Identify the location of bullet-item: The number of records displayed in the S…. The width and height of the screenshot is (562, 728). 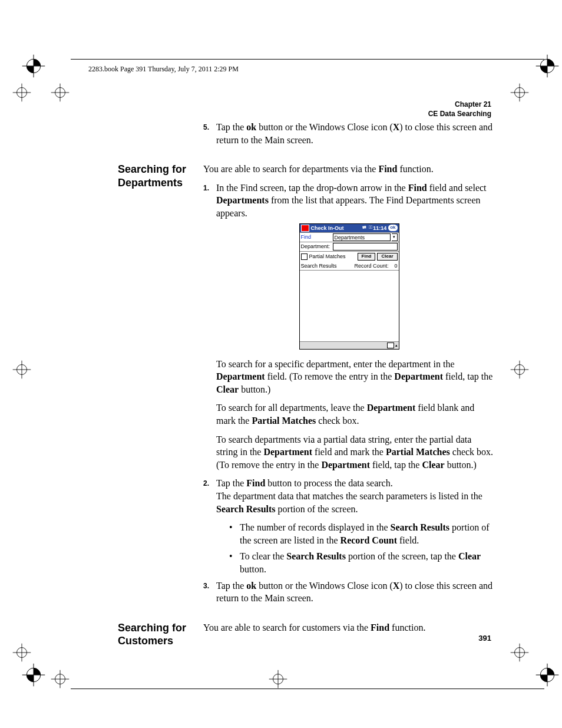
(362, 534).